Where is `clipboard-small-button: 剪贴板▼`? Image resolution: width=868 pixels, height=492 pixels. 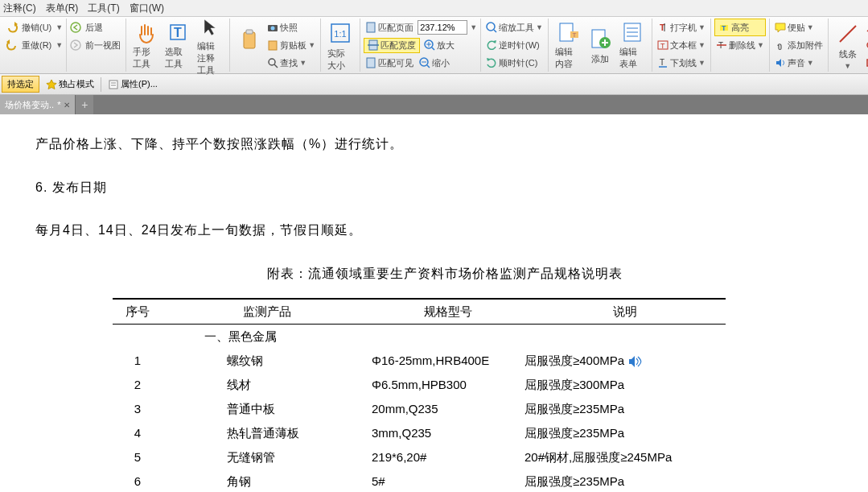 clipboard-small-button: 剪贴板▼ is located at coordinates (291, 45).